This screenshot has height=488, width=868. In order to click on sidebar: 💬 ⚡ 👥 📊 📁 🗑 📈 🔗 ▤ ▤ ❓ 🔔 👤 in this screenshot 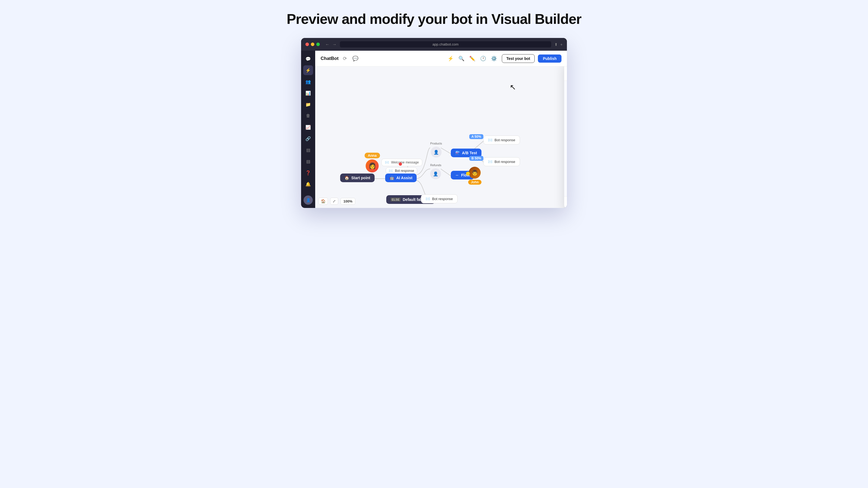, I will do `click(308, 129)`.